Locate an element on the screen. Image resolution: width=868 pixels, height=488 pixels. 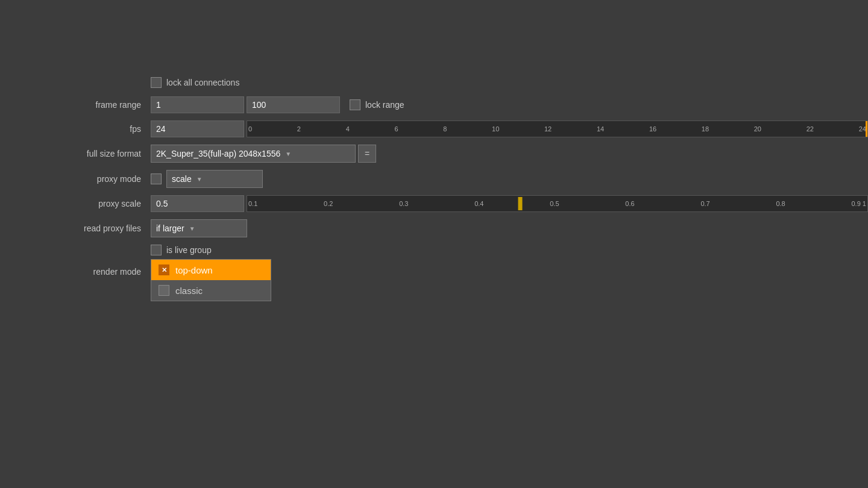
frame-range-label: frame range is located at coordinates (75, 105).